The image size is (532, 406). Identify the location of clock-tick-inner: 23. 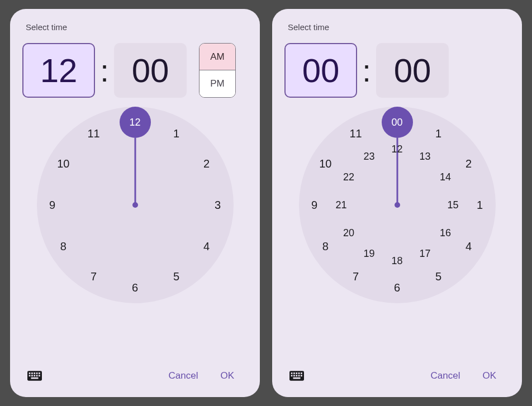
(369, 156).